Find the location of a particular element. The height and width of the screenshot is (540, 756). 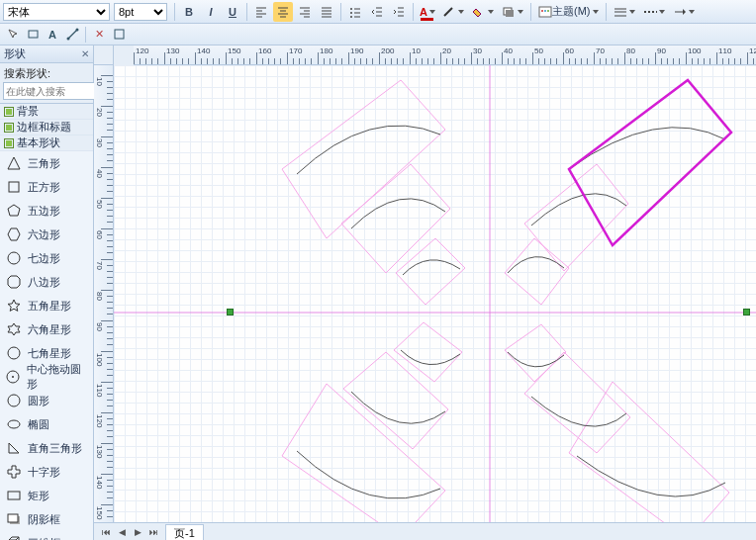

star5-icon is located at coordinates (14, 306).